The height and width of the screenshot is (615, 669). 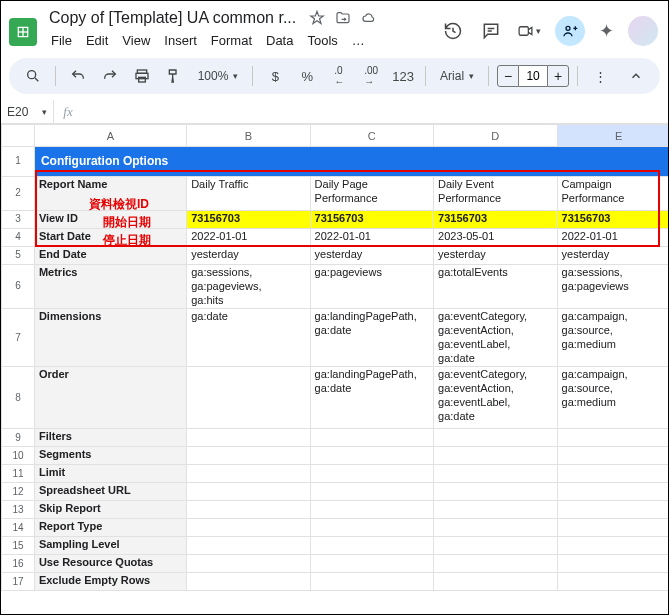 What do you see at coordinates (232, 40) in the screenshot?
I see `menu-format: Format` at bounding box center [232, 40].